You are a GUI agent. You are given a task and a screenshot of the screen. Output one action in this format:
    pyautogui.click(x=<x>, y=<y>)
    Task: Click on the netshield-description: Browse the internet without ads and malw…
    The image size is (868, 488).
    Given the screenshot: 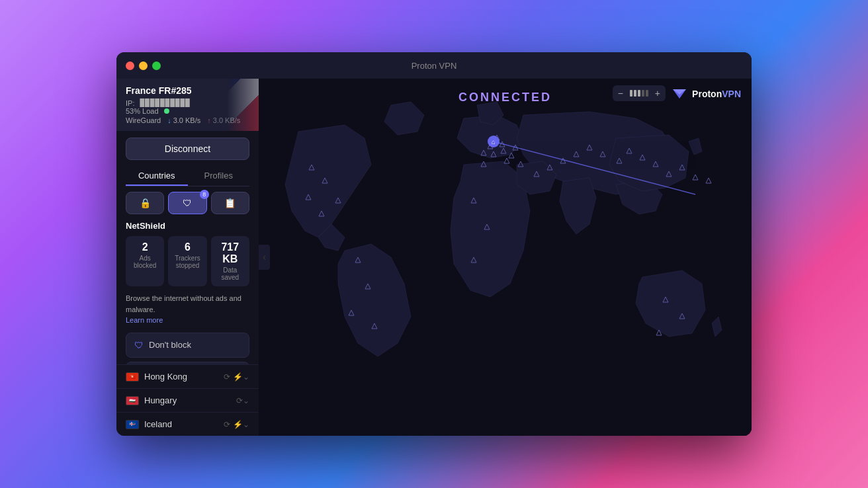 What is the action you would take?
    pyautogui.click(x=188, y=309)
    